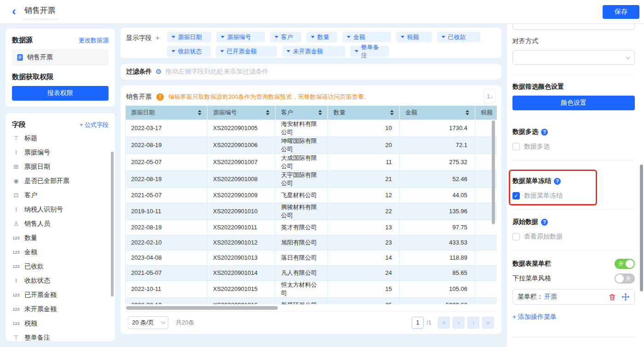 This screenshot has height=347, width=644. Describe the element at coordinates (414, 37) in the screenshot. I see `display-field-chip: 税额` at that location.